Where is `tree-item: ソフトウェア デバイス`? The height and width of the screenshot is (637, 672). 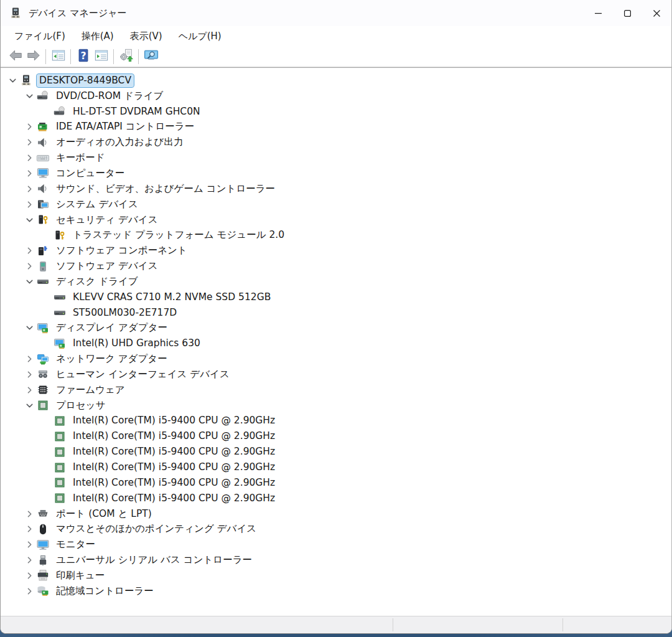
tree-item: ソフトウェア デバイス is located at coordinates (336, 267).